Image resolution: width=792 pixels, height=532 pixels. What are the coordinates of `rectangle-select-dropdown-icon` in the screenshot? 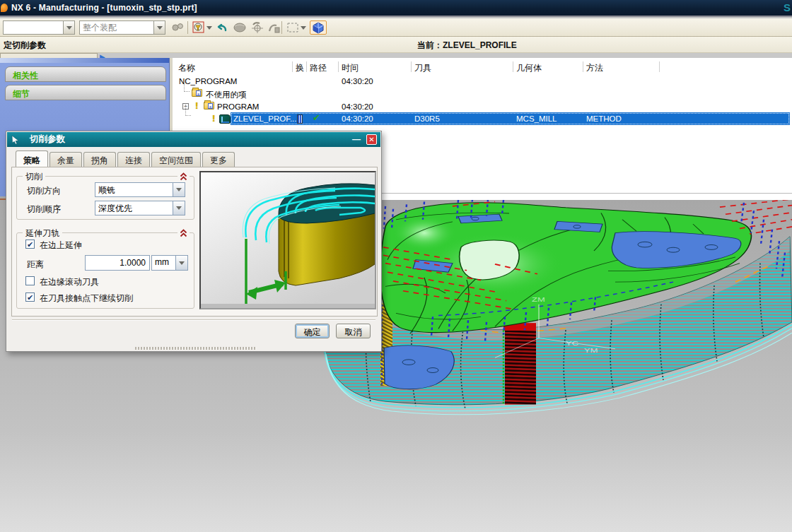 It's located at (303, 28).